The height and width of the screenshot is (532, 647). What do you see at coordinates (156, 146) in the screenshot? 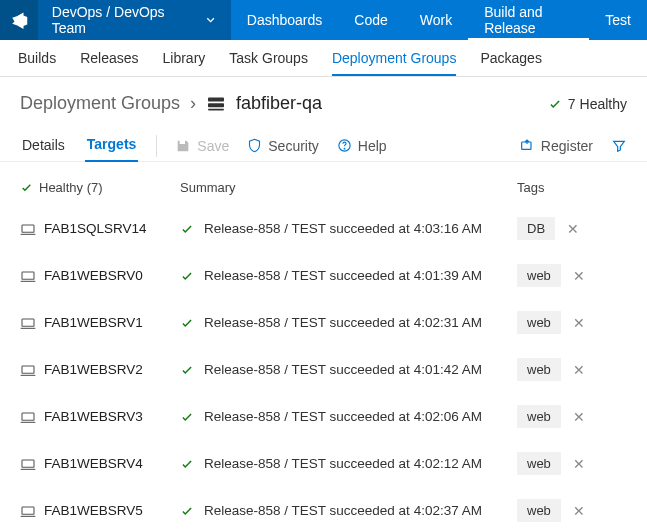
I see `divider` at bounding box center [156, 146].